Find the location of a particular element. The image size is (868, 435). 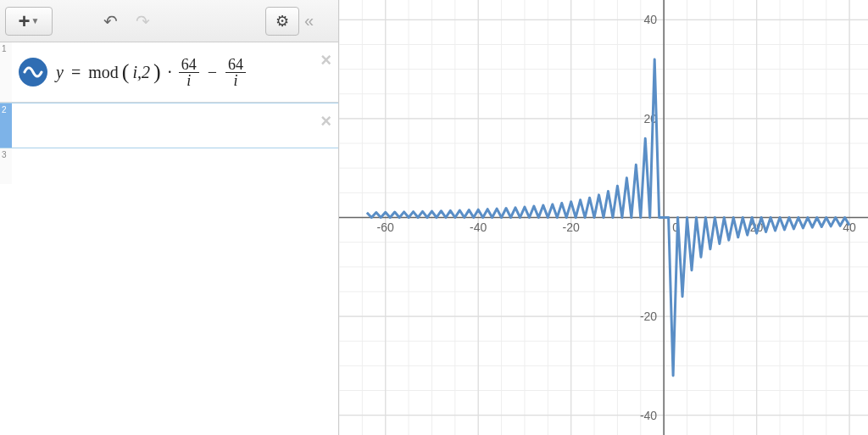

caret-down-icon: ▼ is located at coordinates (36, 20).